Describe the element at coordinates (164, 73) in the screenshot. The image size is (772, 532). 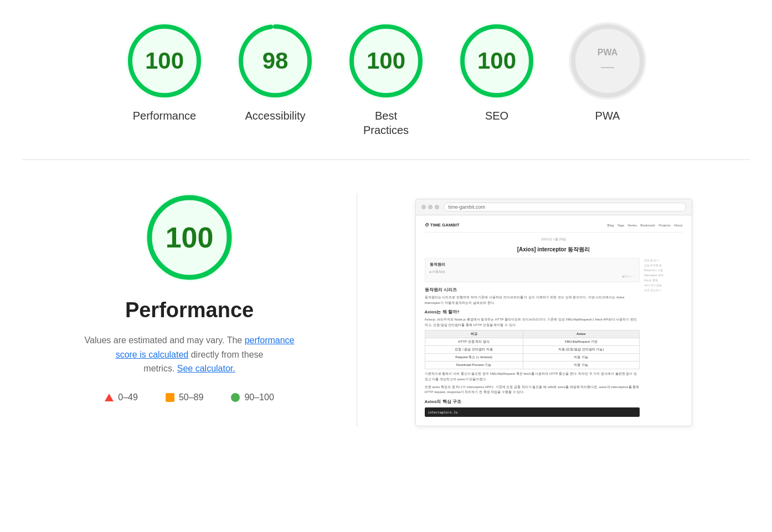
I see `score-item-performance: 100 Performance` at that location.